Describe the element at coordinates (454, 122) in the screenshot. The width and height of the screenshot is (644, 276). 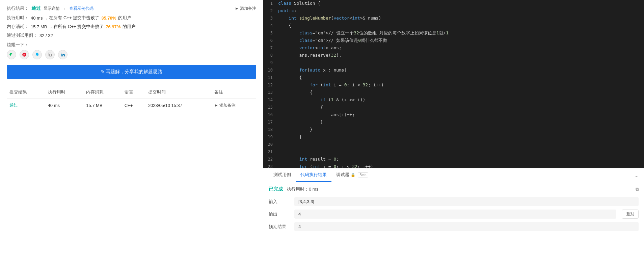
I see `code-line: 17 }` at that location.